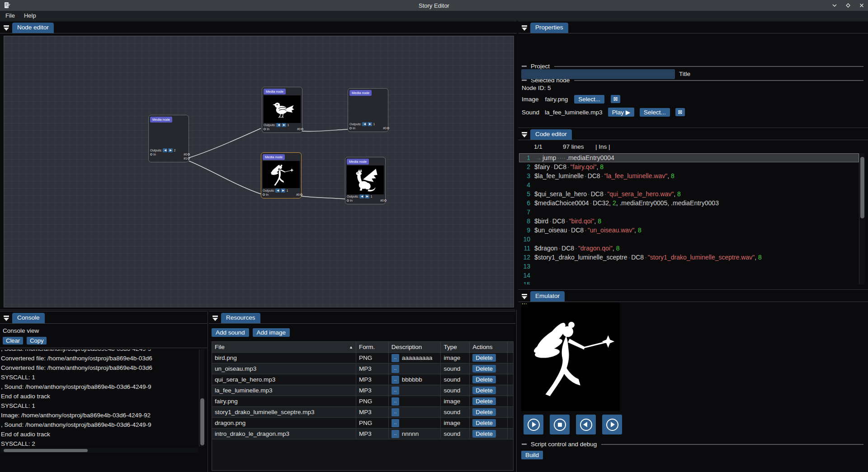  I want to click on menu-file: File, so click(10, 15).